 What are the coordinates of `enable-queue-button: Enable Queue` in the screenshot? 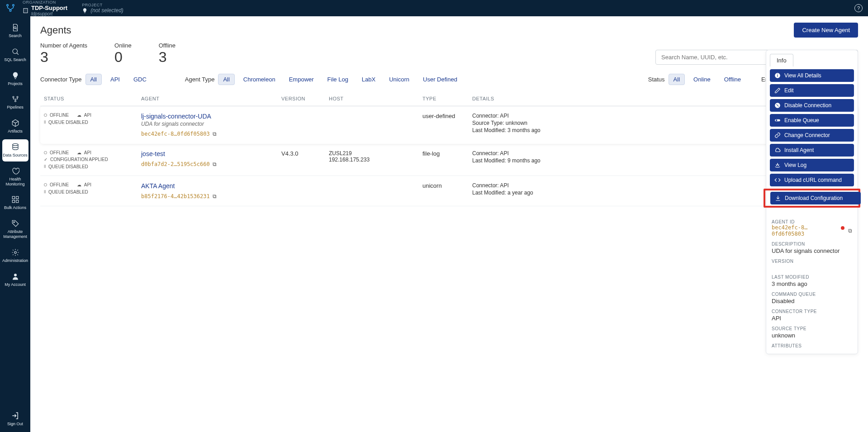 It's located at (812, 120).